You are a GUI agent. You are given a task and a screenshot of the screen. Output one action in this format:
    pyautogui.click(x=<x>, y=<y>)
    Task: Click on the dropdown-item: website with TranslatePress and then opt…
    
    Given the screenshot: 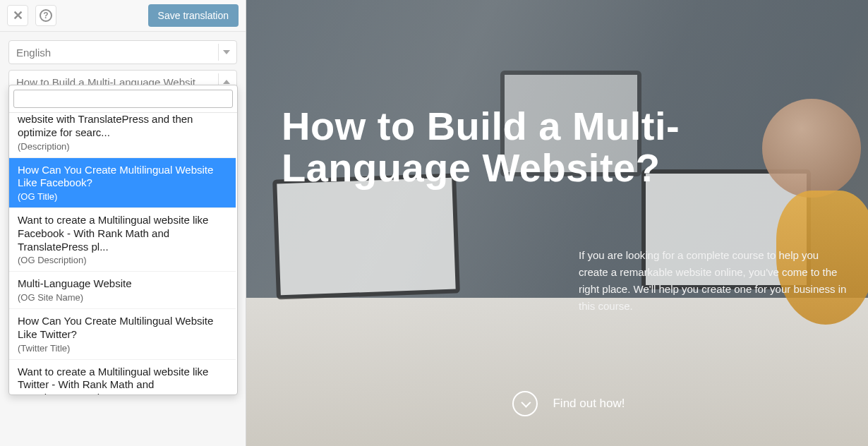 What is the action you would take?
    pyautogui.click(x=123, y=135)
    